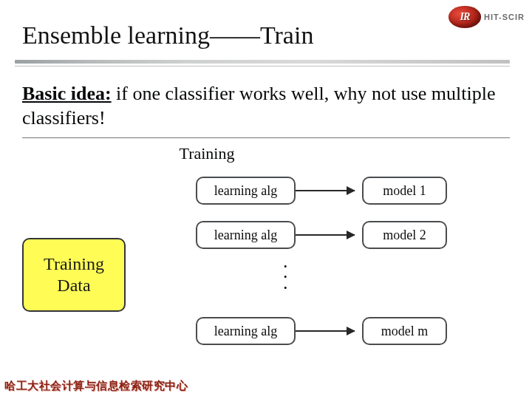  Describe the element at coordinates (245, 331) in the screenshot. I see `learning-alg-box-m: learning alg` at that location.